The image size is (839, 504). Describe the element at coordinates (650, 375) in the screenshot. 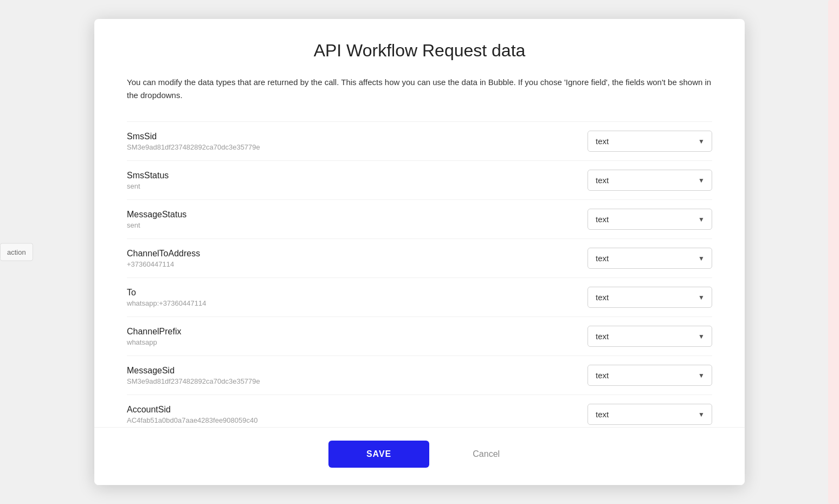

I see `field-select-wrapper-messageSid: textnumberdatebooleanignore field▼` at that location.